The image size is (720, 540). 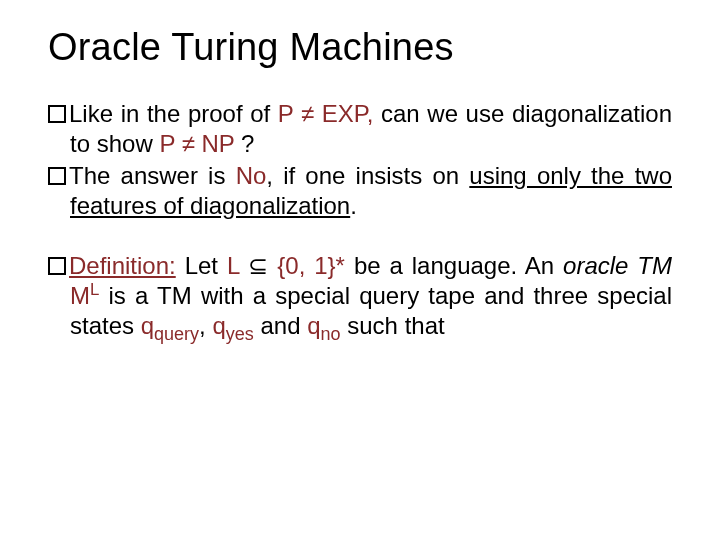 What do you see at coordinates (360, 129) in the screenshot?
I see `bullet-1: Like in the proof of P ≠ EXP, can we use…` at bounding box center [360, 129].